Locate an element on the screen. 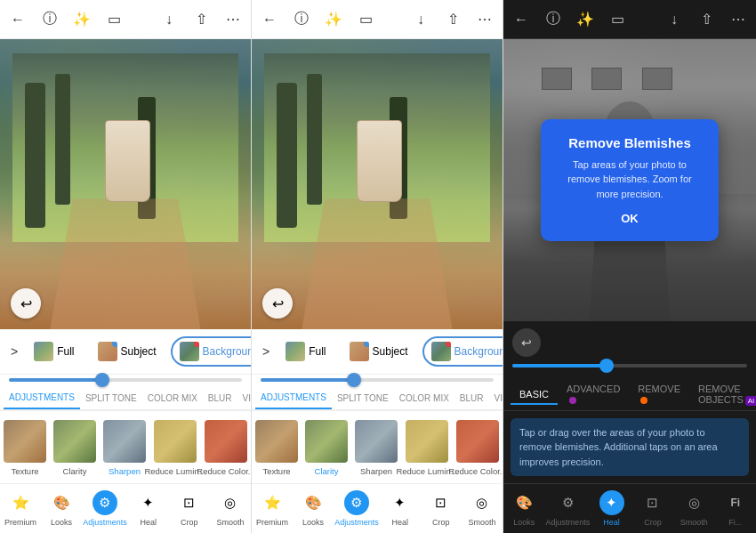 This screenshot has width=756, height=533. tool-texture-1: Texture is located at coordinates (25, 447).